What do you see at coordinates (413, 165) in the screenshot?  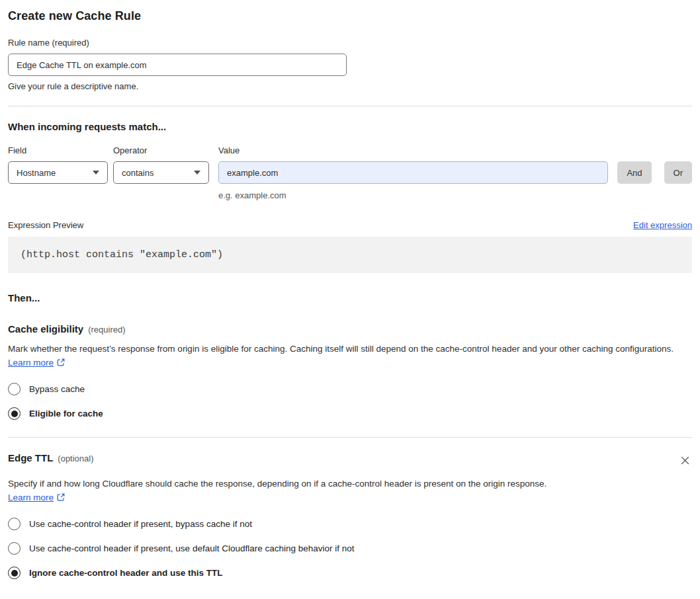 I see `value-column: Value` at bounding box center [413, 165].